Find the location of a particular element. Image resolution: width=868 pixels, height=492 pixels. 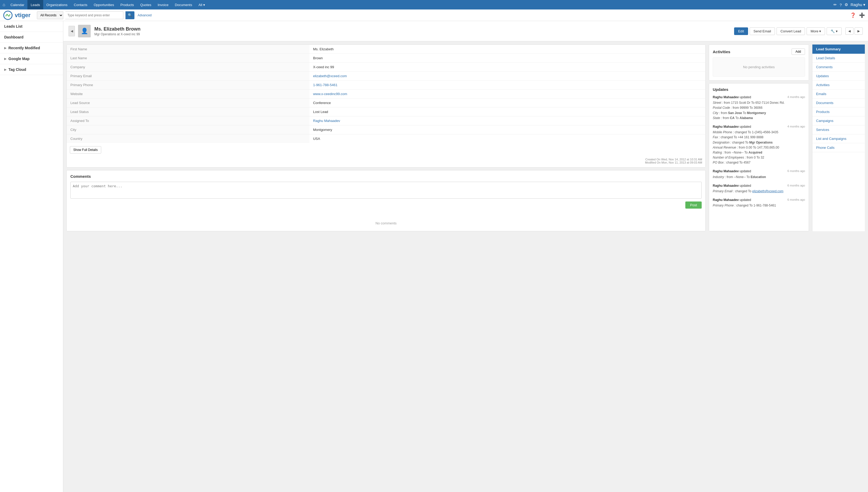

nav-quotes: Quotes is located at coordinates (146, 5).